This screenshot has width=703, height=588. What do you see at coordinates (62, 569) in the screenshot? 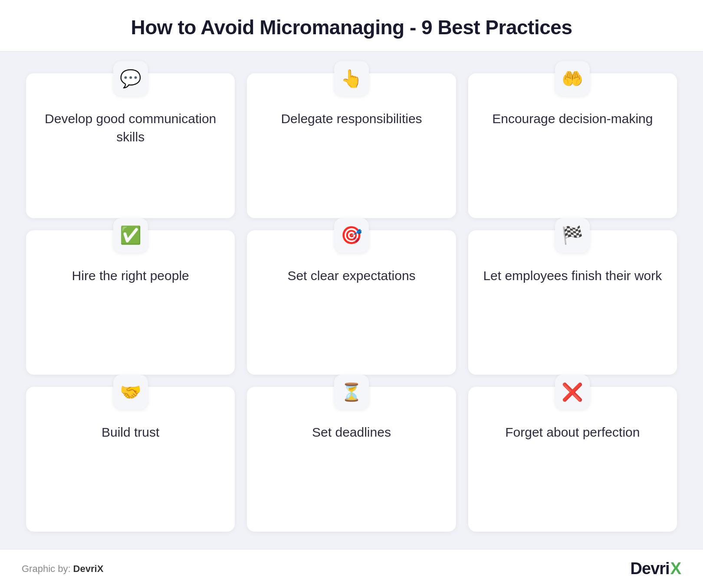
I see `graphic-by: Graphic by: DevriX` at bounding box center [62, 569].